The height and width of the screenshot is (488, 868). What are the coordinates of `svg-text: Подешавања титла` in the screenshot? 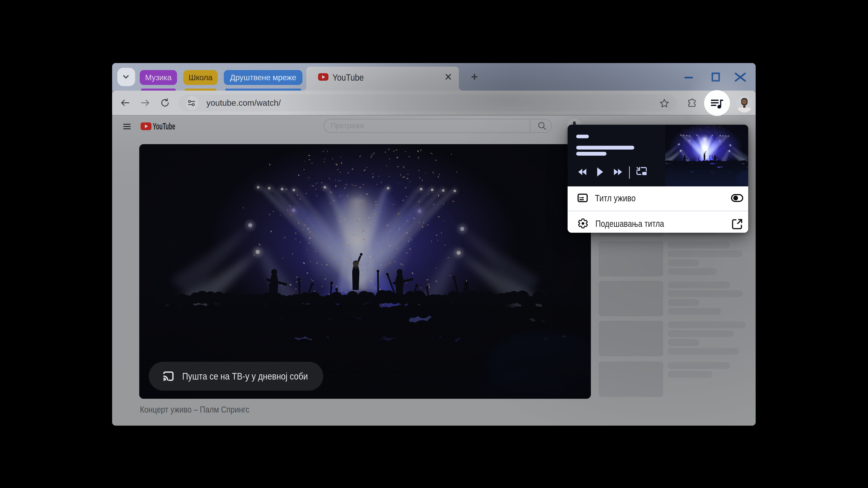 It's located at (630, 224).